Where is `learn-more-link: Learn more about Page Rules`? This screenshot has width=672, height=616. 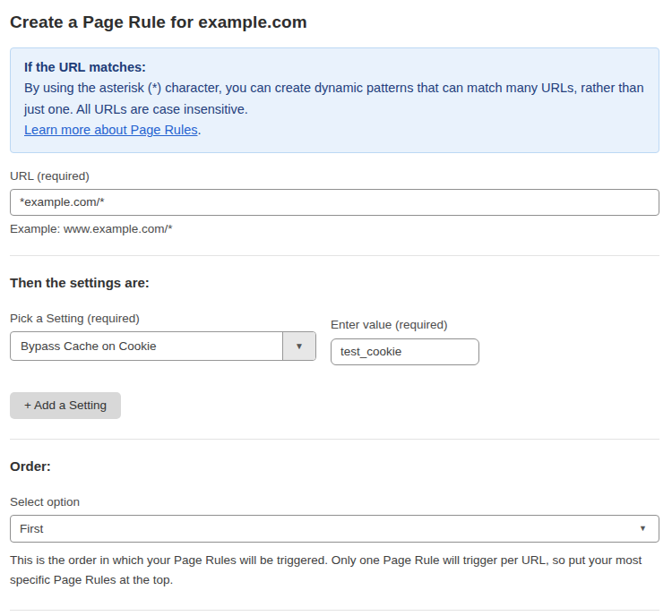
learn-more-link: Learn more about Page Rules is located at coordinates (111, 130).